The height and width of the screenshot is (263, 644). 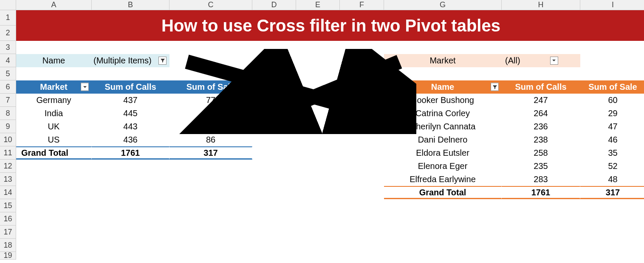 I want to click on col-header-F: F, so click(x=362, y=5).